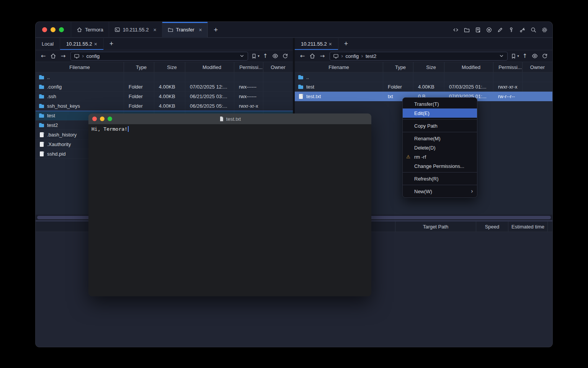 The image size is (588, 368). I want to click on file-row: test Folder 4.00KB 07/03/2025 01:... rwx…, so click(423, 87).